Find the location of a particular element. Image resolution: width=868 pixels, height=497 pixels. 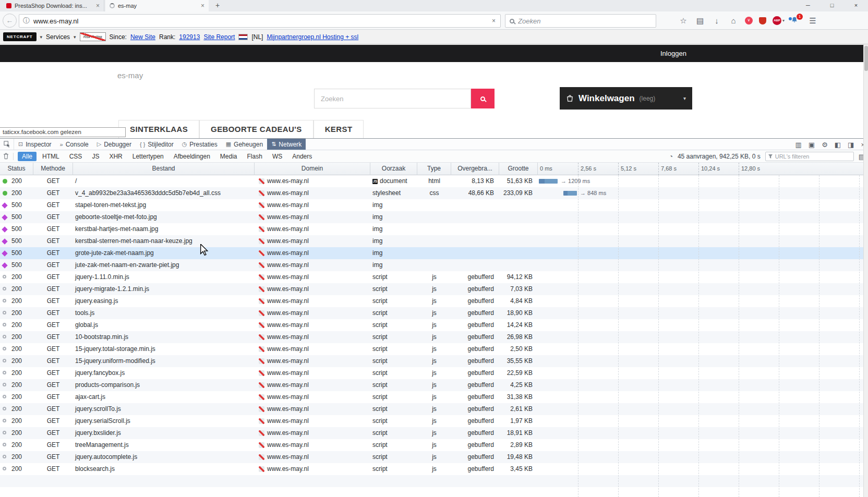

ublock-shield-icon is located at coordinates (763, 21).